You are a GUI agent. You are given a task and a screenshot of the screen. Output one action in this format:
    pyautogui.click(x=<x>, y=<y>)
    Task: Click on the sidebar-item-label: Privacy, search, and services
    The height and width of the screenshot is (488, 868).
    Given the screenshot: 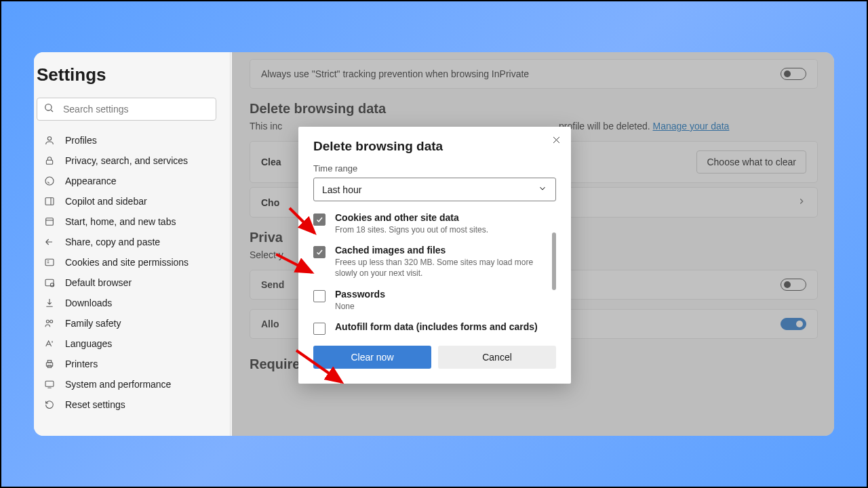 What is the action you would take?
    pyautogui.click(x=126, y=161)
    